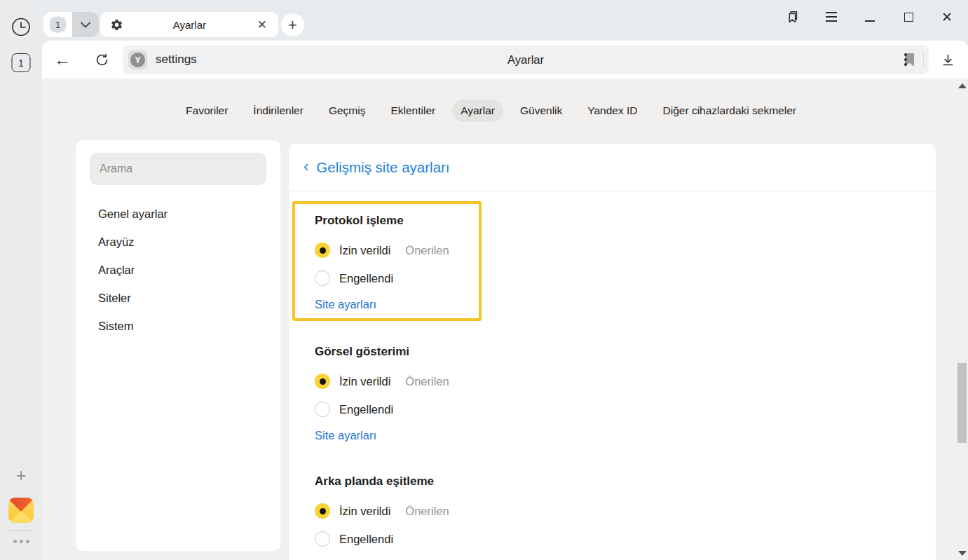 Image resolution: width=968 pixels, height=560 pixels. Describe the element at coordinates (505, 60) in the screenshot. I see `browser-toolbar: ← Y settings Ayarlar` at that location.